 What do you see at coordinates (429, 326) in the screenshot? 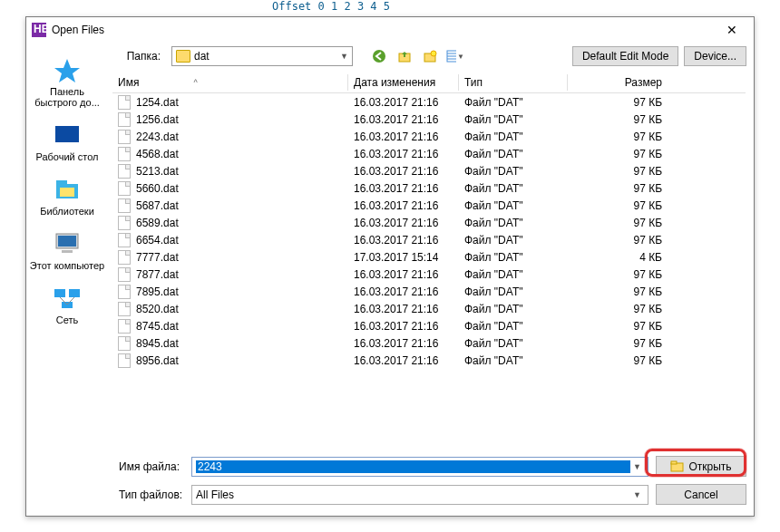
I see `file-row: 8745.dat16.03.2017 21:16Файл "DAT"97 КБ` at bounding box center [429, 326].